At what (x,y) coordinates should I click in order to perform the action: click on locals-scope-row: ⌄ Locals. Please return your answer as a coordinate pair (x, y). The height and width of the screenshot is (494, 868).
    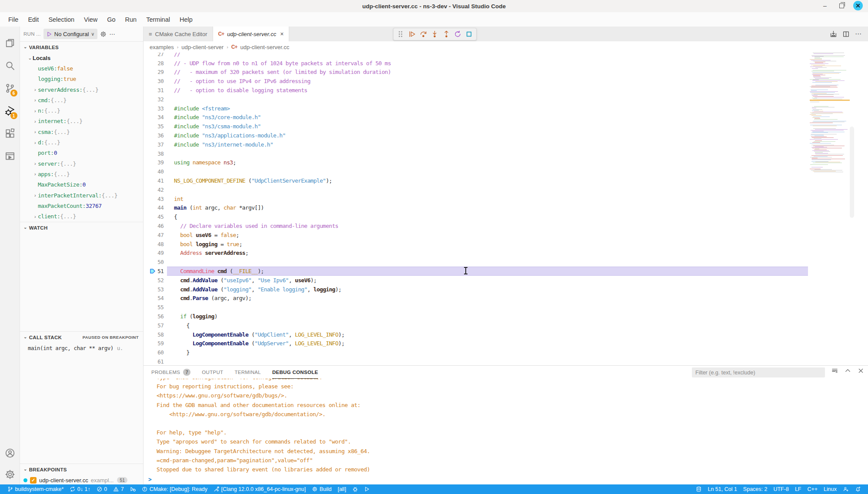
    Looking at the image, I should click on (82, 58).